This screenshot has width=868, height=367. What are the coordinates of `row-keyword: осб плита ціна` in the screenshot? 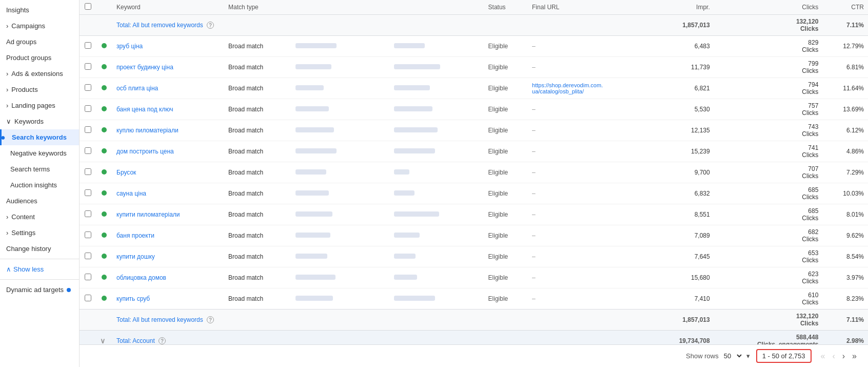 It's located at (168, 88).